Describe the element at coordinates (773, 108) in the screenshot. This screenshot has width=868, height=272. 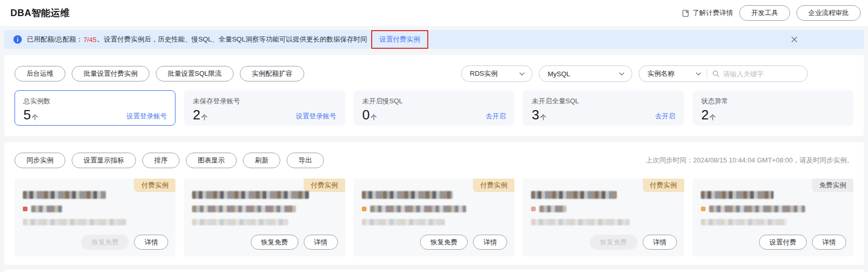
I see `stat-card-abnormal-status: 状态异常 2个` at that location.